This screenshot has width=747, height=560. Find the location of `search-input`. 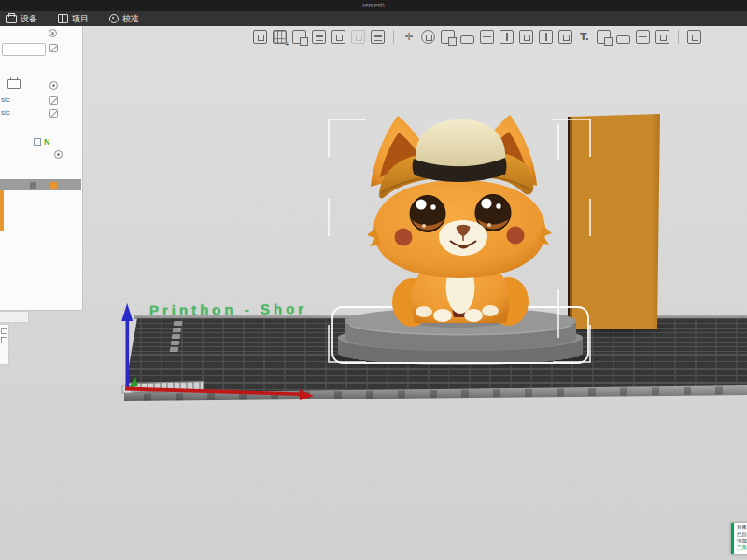

search-input is located at coordinates (24, 49).